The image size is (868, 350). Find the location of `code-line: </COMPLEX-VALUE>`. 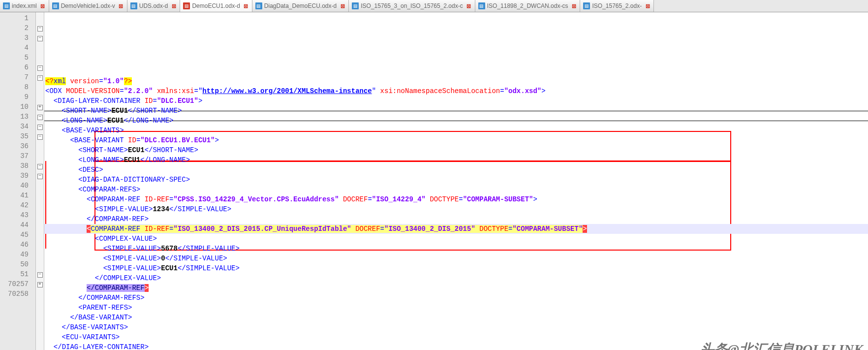

code-line: </COMPLEX-VALUE> is located at coordinates (456, 278).